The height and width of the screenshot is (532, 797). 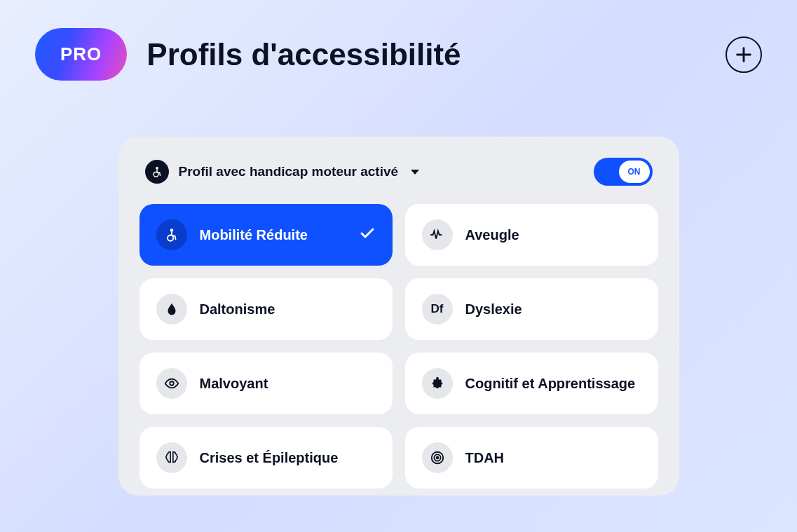 What do you see at coordinates (266, 383) in the screenshot?
I see `profile-card-lowvision: Malvoyant` at bounding box center [266, 383].